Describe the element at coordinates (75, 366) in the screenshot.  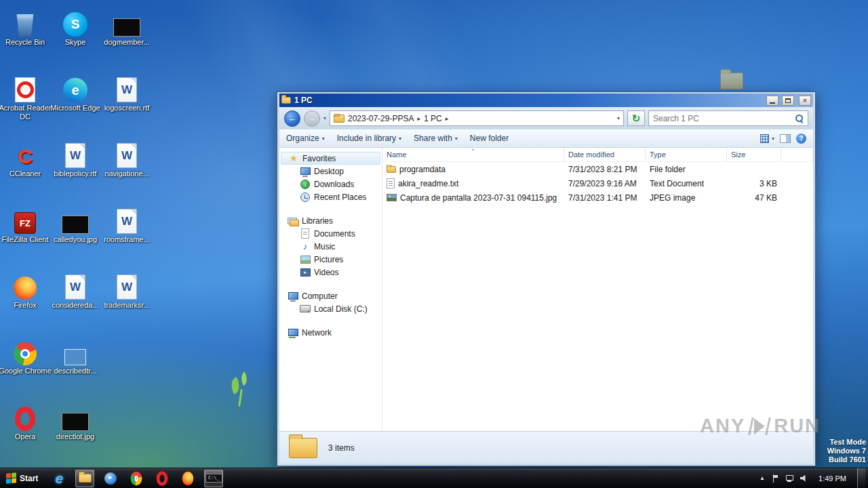
I see `desktop-icon-describedtr: describedtr...` at that location.